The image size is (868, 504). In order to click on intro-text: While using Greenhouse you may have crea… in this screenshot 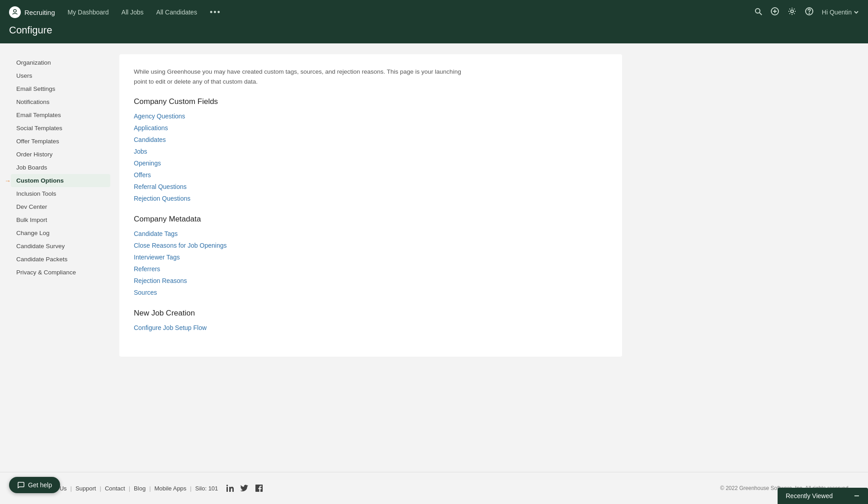, I will do `click(303, 77)`.